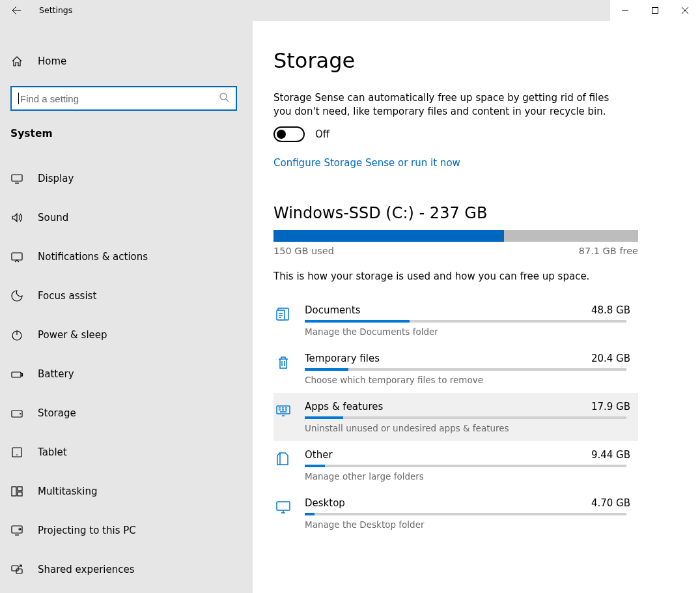 Image resolution: width=700 pixels, height=593 pixels. Describe the element at coordinates (126, 530) in the screenshot. I see `sidebar-item-projecting: Projecting to this PC` at that location.